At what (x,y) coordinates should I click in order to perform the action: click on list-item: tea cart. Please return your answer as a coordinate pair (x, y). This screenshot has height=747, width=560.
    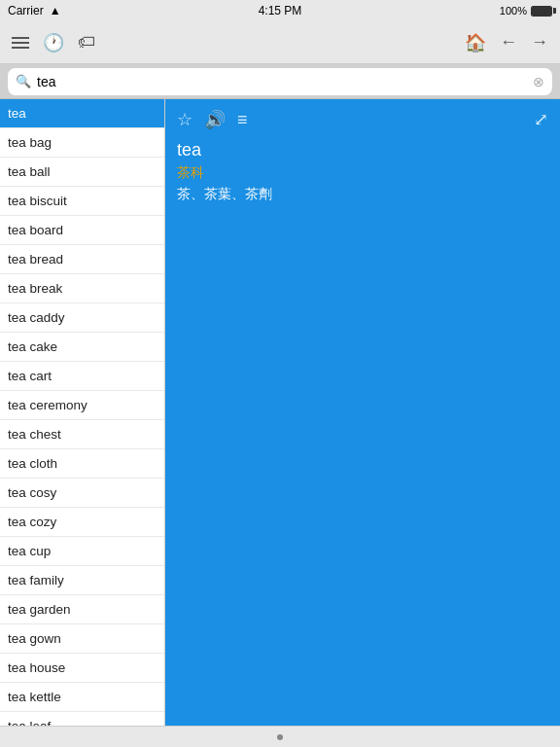
    Looking at the image, I should click on (82, 376).